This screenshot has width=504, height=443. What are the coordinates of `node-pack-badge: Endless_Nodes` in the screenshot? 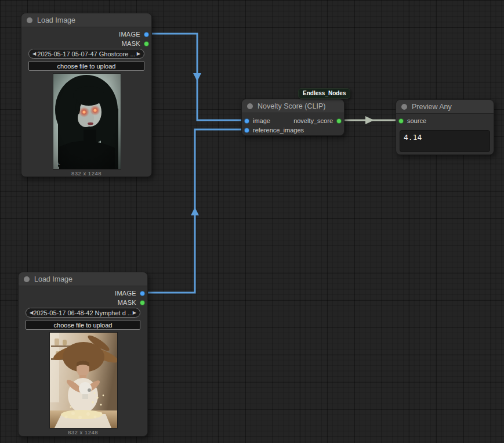 It's located at (324, 93).